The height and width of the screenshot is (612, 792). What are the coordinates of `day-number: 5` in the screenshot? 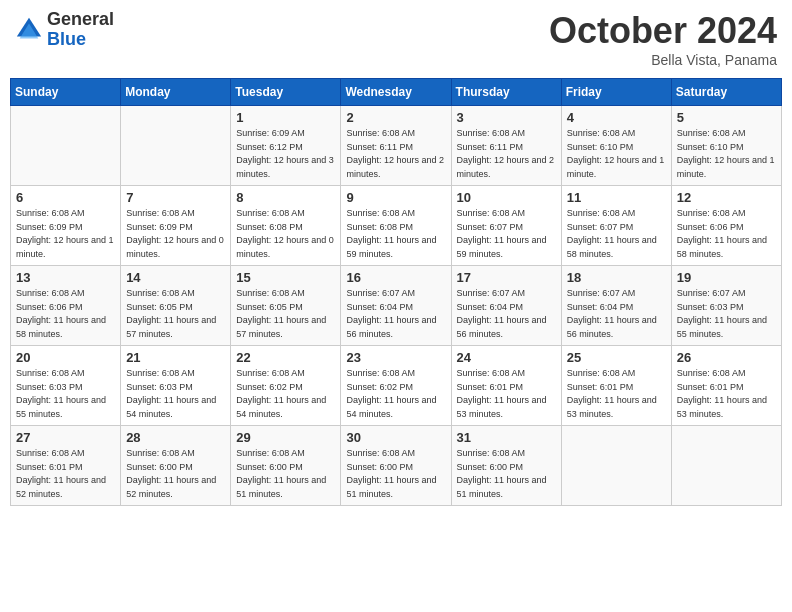 It's located at (726, 118).